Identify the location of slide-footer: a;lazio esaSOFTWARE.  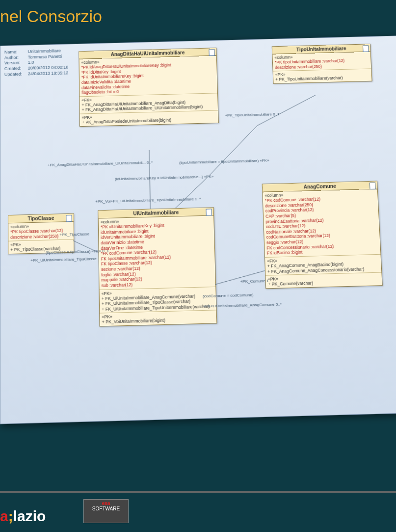
(198, 511).